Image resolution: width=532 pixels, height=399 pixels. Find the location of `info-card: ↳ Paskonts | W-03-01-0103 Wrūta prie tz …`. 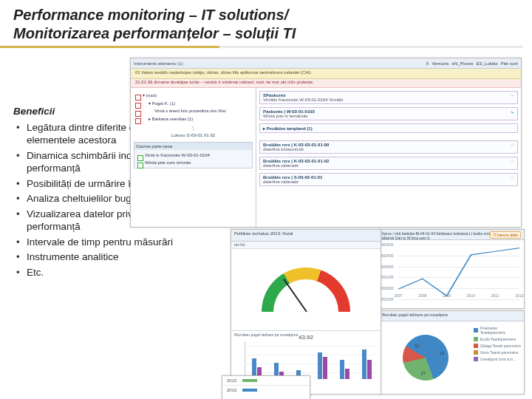

info-card: ↳ Paskonts | W-03-01-0103 Wrūta prie tz … is located at coordinates (389, 114).